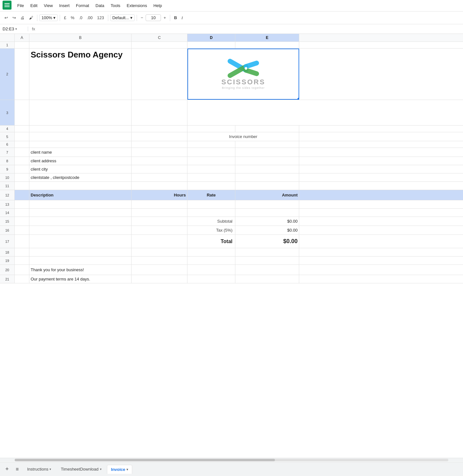 The image size is (463, 476). Describe the element at coordinates (22, 213) in the screenshot. I see `cell-a14` at that location.